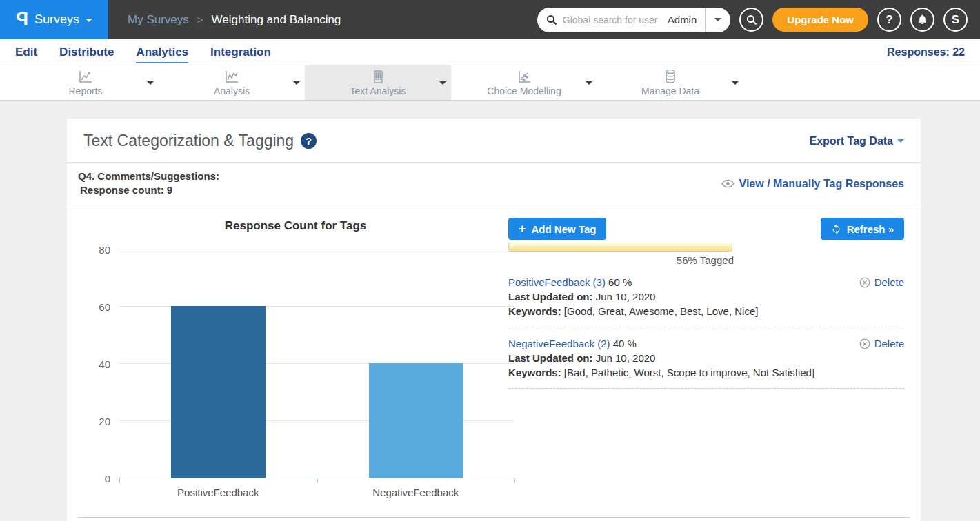  What do you see at coordinates (923, 19) in the screenshot?
I see `bell-icon` at bounding box center [923, 19].